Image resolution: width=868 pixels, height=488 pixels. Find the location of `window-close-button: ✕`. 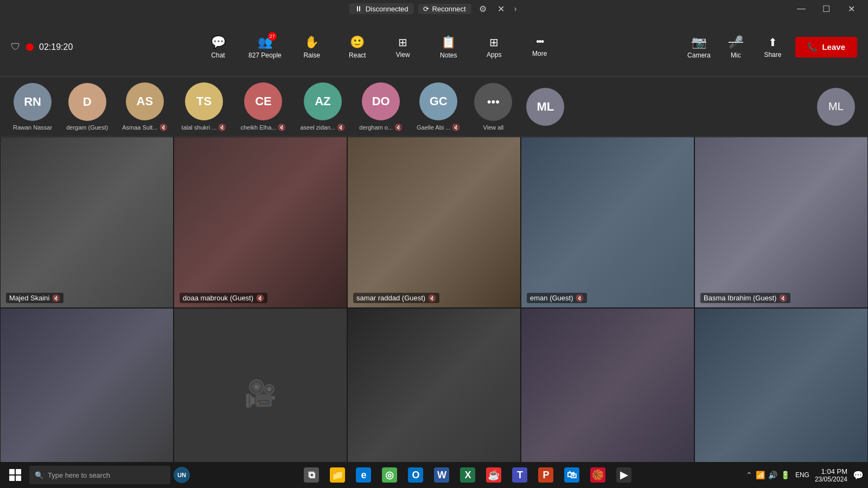

window-close-button: ✕ is located at coordinates (851, 9).